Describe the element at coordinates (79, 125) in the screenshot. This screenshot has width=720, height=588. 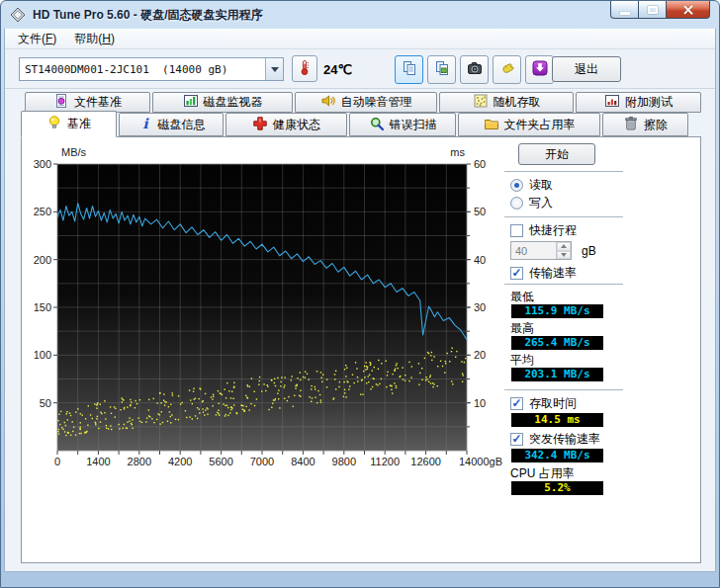
I see `tab-label: 基准` at that location.